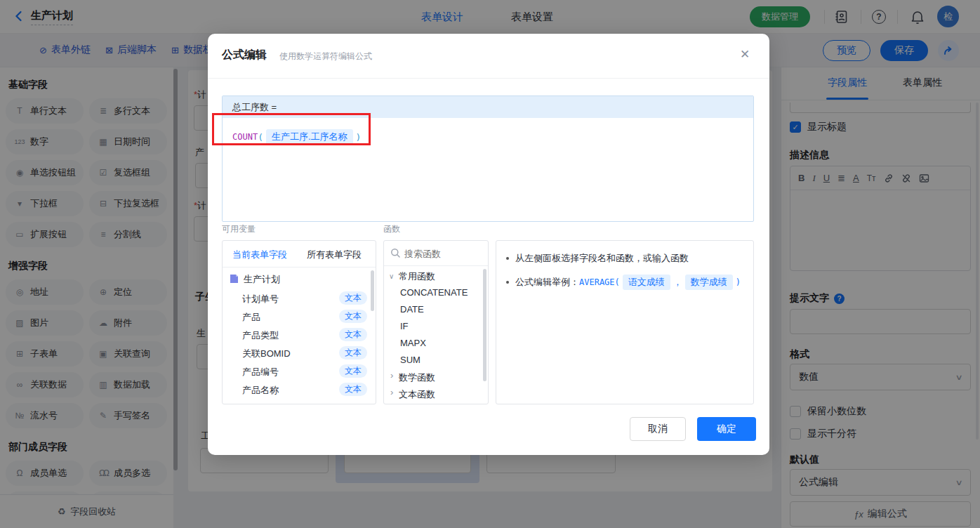  I want to click on example-comma: ，, so click(678, 282).